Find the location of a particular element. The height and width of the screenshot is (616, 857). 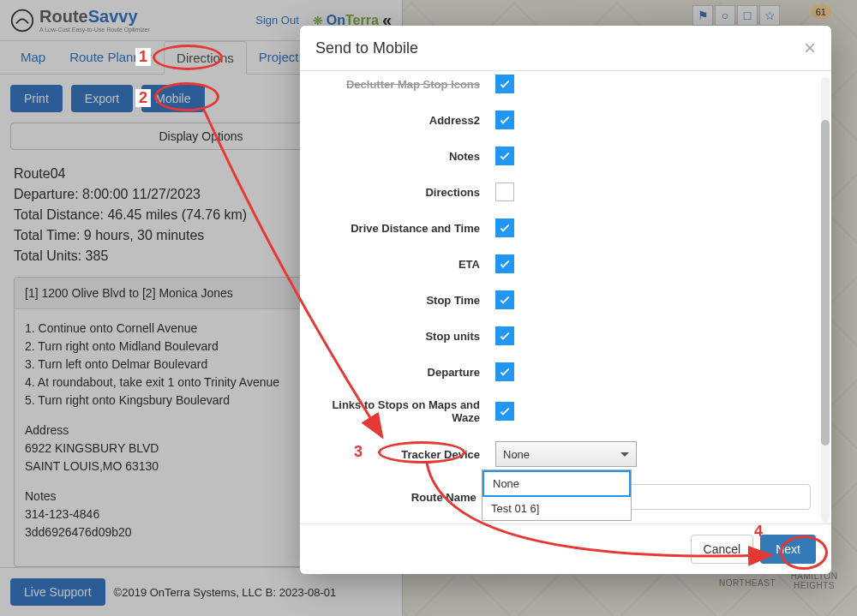

modal-title: Send to Mobile is located at coordinates (367, 48).